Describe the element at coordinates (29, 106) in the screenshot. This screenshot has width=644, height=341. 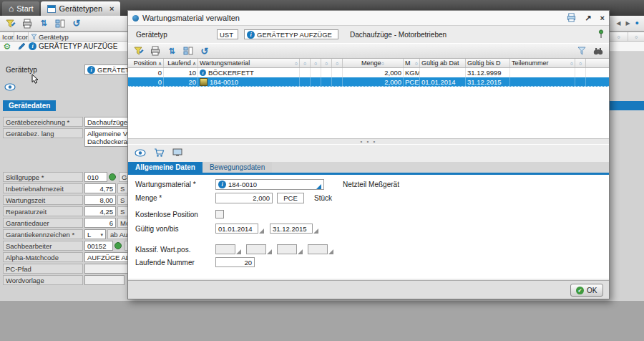
I see `tab-geraetedaten: Gerätedaten` at that location.